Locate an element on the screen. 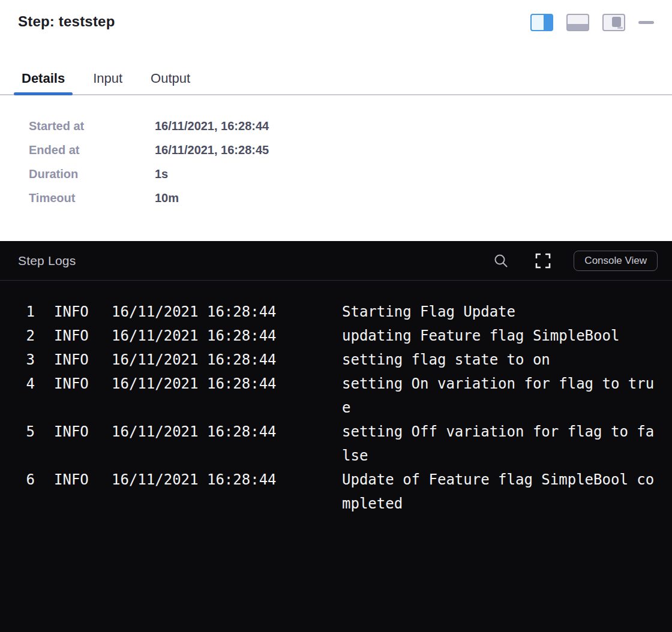 The height and width of the screenshot is (632, 672). detail-label: Ended at is located at coordinates (92, 150).